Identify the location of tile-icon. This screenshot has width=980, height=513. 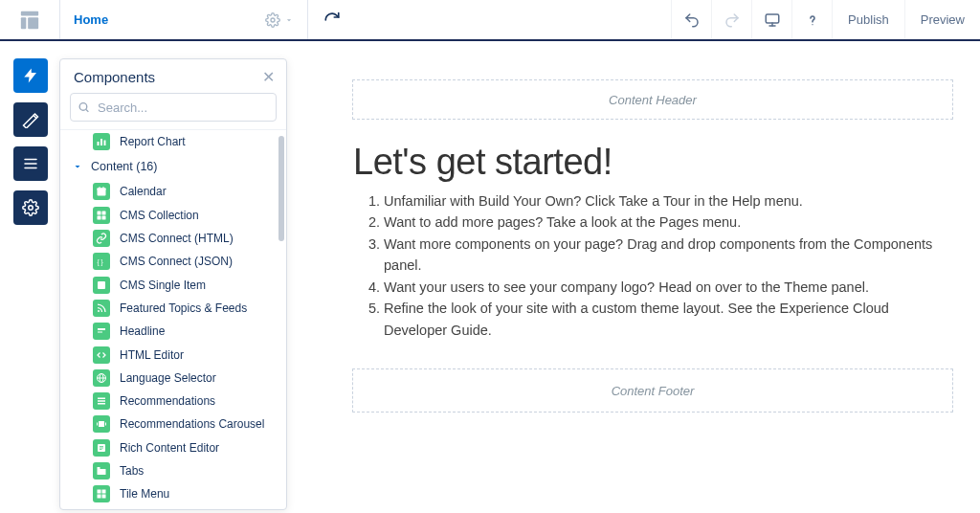
(101, 494).